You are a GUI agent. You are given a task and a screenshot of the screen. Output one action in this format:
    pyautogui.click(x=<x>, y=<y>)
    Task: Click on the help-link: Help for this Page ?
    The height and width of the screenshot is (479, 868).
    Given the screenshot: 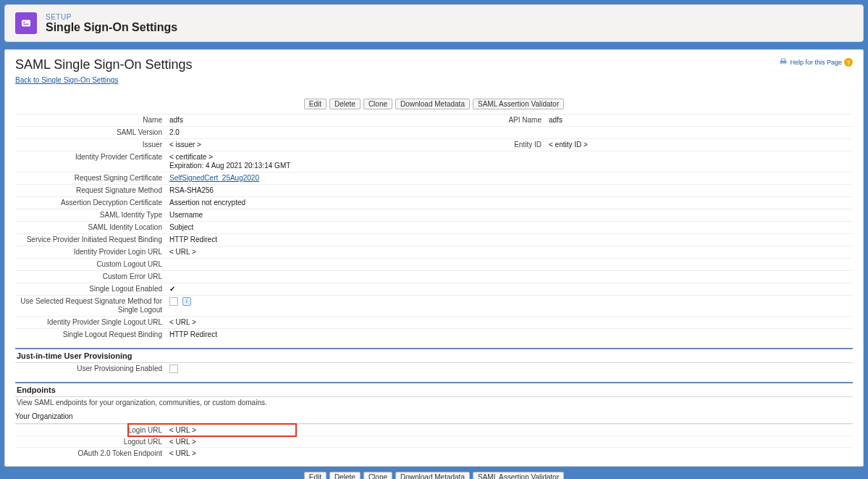 What is the action you would take?
    pyautogui.click(x=816, y=62)
    